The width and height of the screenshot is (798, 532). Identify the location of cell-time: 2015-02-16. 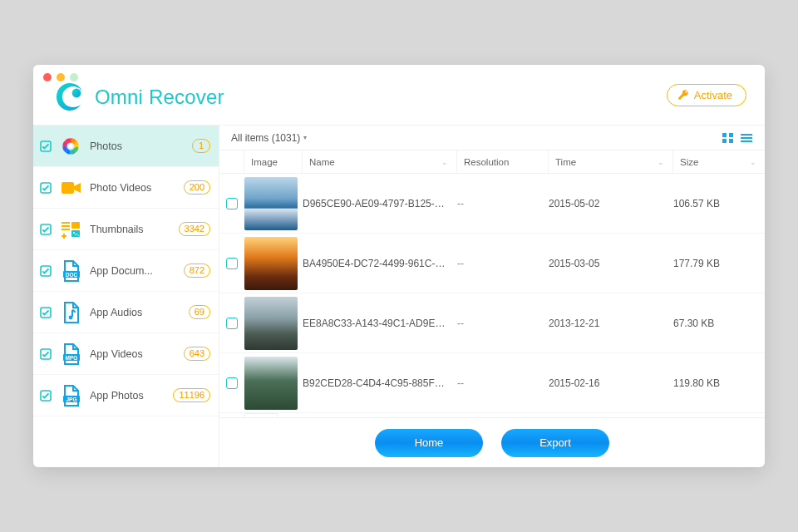
(611, 383).